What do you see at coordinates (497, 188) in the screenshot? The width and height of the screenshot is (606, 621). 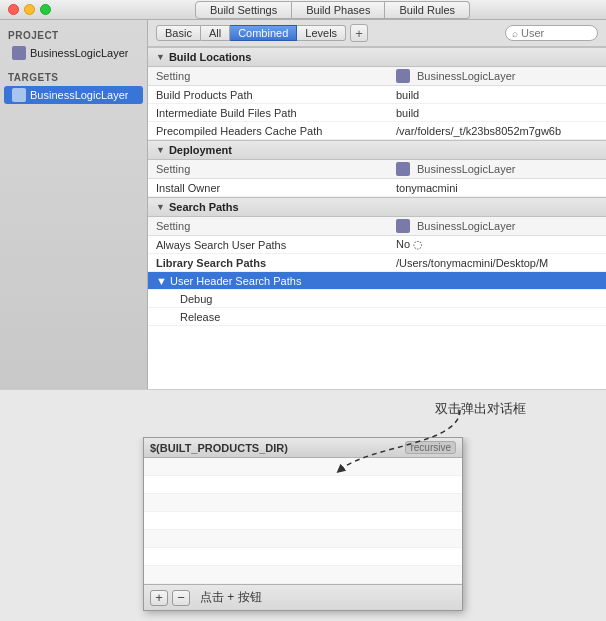 I see `setting-value: tonymacmini` at bounding box center [497, 188].